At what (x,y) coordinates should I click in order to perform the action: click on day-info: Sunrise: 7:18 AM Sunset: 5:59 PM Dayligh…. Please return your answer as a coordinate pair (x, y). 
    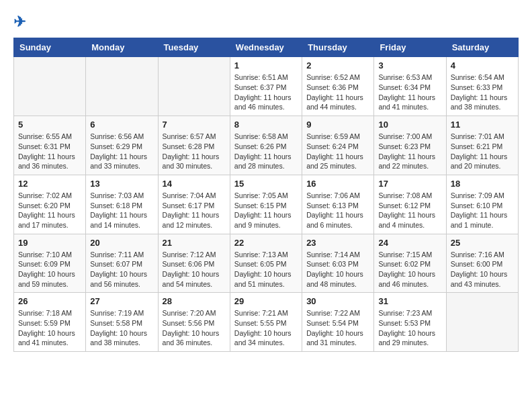
    Looking at the image, I should click on (50, 328).